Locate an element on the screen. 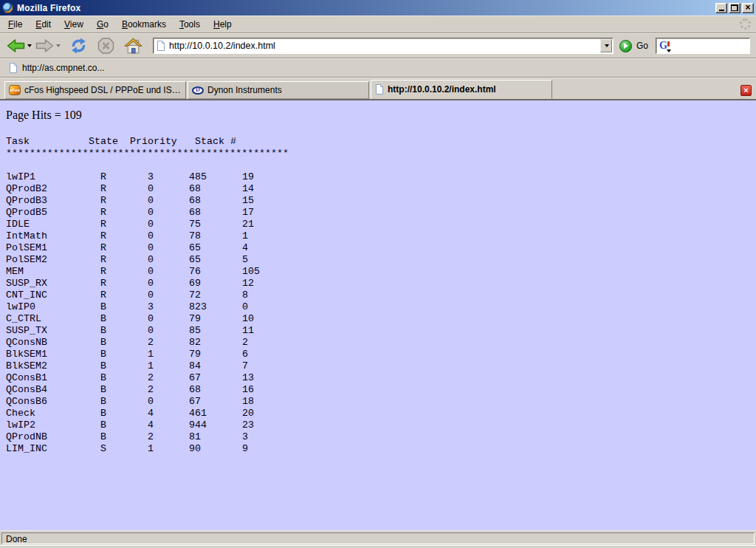  num-cell: 8 is located at coordinates (245, 295).